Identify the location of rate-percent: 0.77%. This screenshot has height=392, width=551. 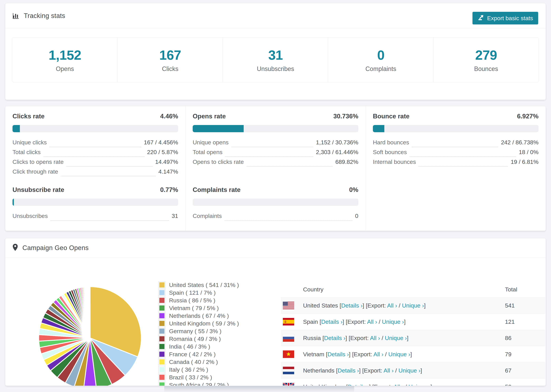
(169, 190).